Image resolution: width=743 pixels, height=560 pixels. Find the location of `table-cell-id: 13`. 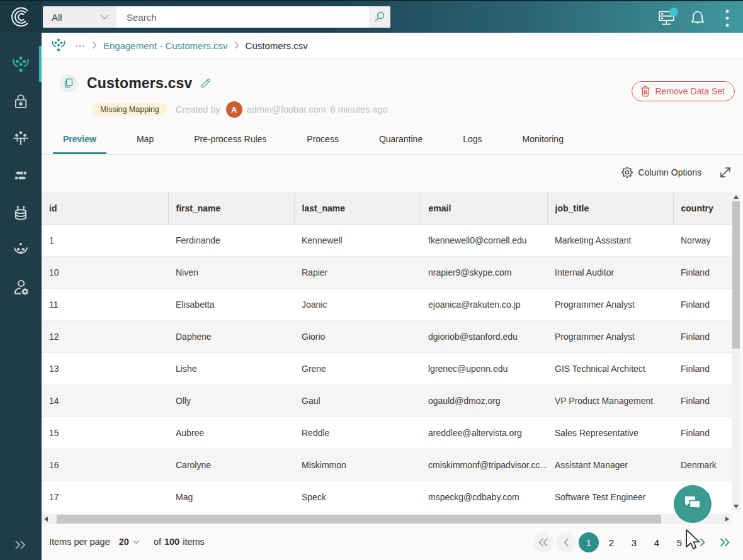

table-cell-id: 13 is located at coordinates (105, 369).